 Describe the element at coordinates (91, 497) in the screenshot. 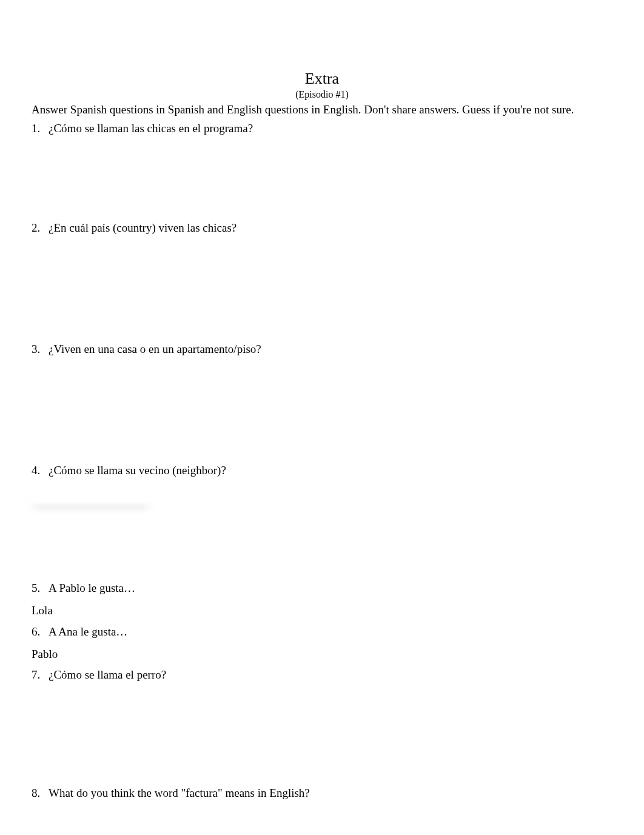

I see `blur-artifact` at that location.